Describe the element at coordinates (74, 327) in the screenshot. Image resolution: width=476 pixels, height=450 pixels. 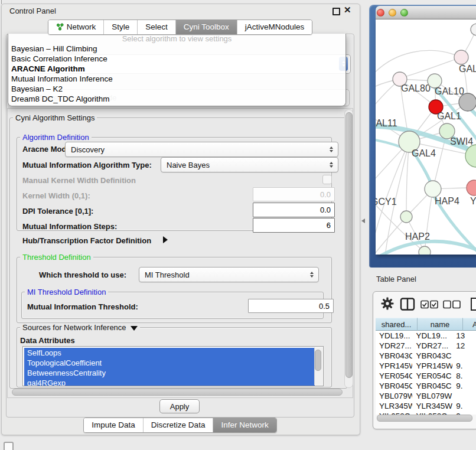
I see `sources-title-text: Sources for Network Inference` at that location.